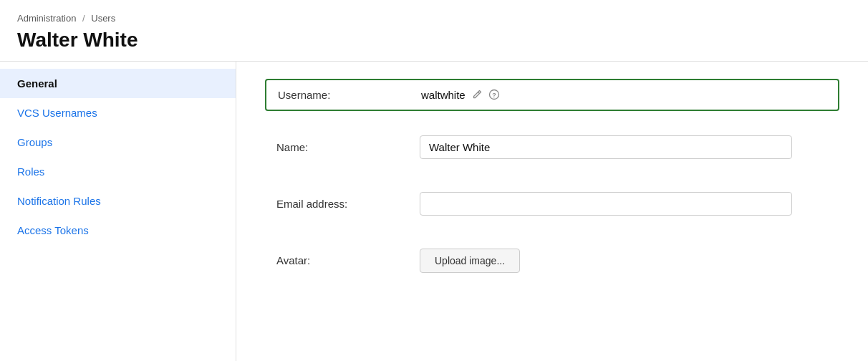 The width and height of the screenshot is (868, 361). What do you see at coordinates (552, 148) in the screenshot?
I see `name-row: Name:` at bounding box center [552, 148].